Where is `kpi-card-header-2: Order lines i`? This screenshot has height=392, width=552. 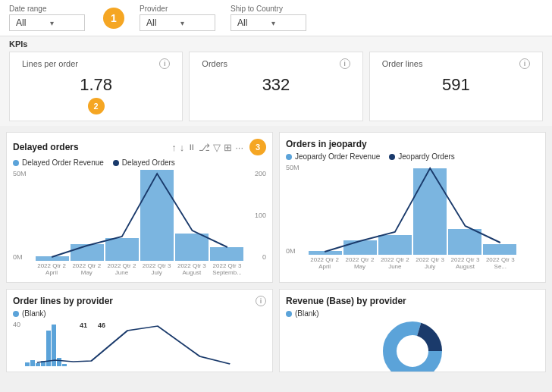
kpi-card-header-2: Order lines i is located at coordinates (456, 64).